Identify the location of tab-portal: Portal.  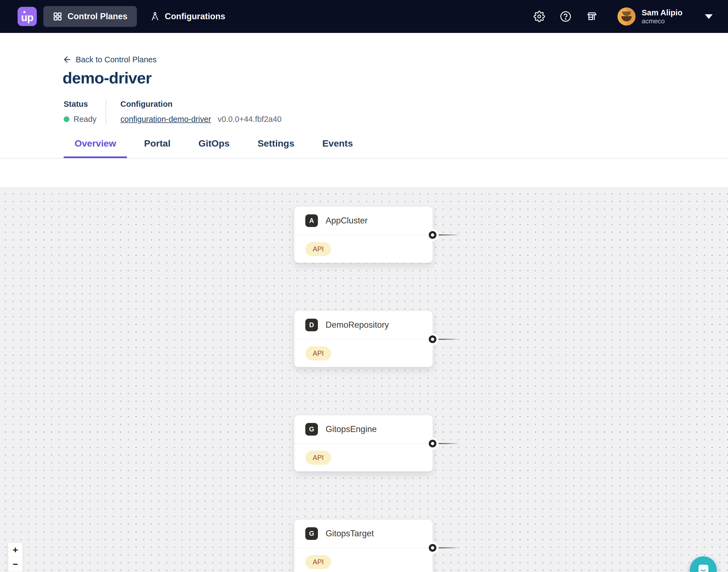
(157, 148).